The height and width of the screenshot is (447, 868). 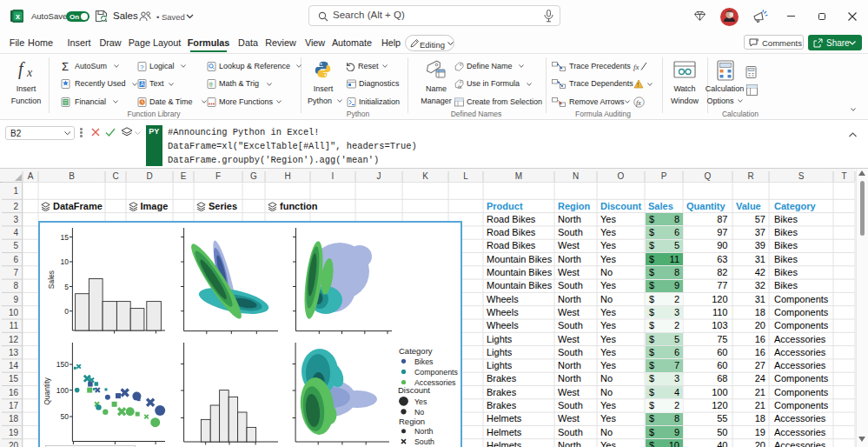 What do you see at coordinates (63, 364) in the screenshot?
I see `svg-text: 150` at bounding box center [63, 364].